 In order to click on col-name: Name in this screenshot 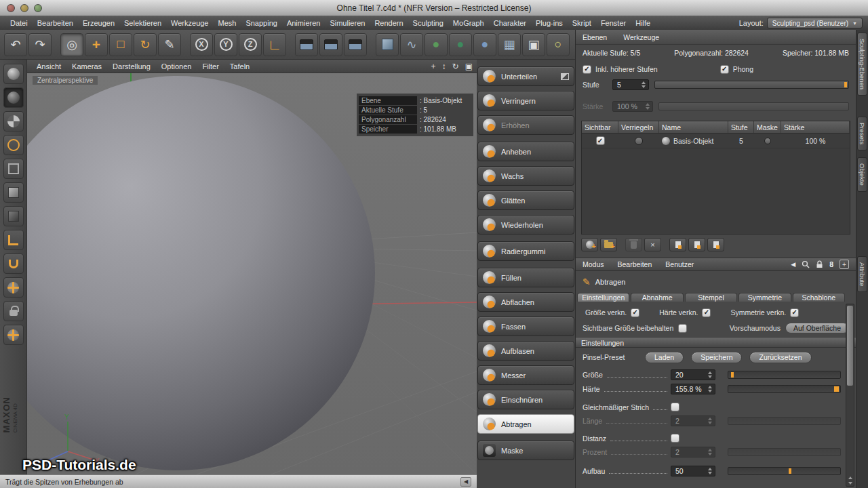, I will do `click(694, 127)`.